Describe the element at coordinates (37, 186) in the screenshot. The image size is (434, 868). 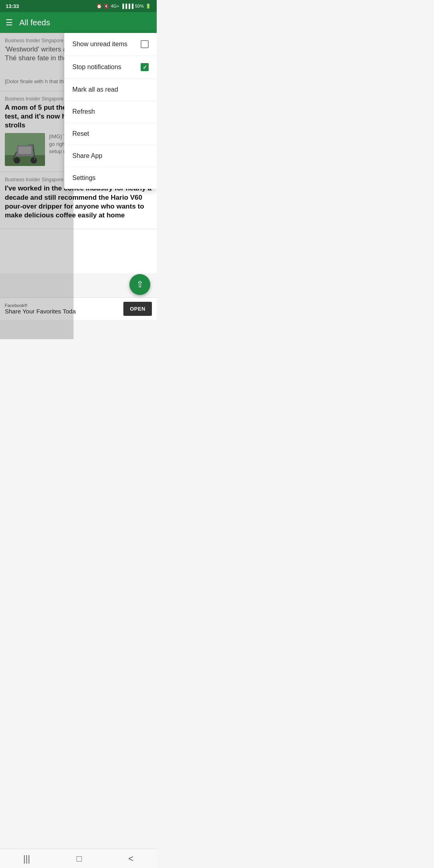
I see `dropdown-overlay-dim` at that location.